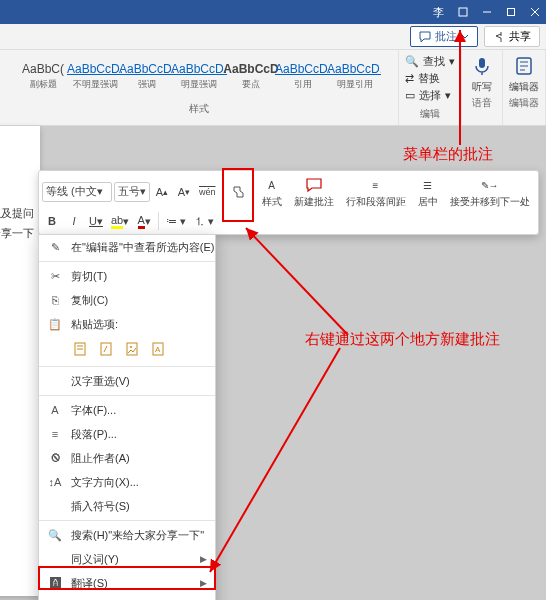 The height and width of the screenshot is (600, 546). Describe the element at coordinates (127, 324) in the screenshot. I see `cm-paste-options-label: 📋粘贴选项:` at that location.